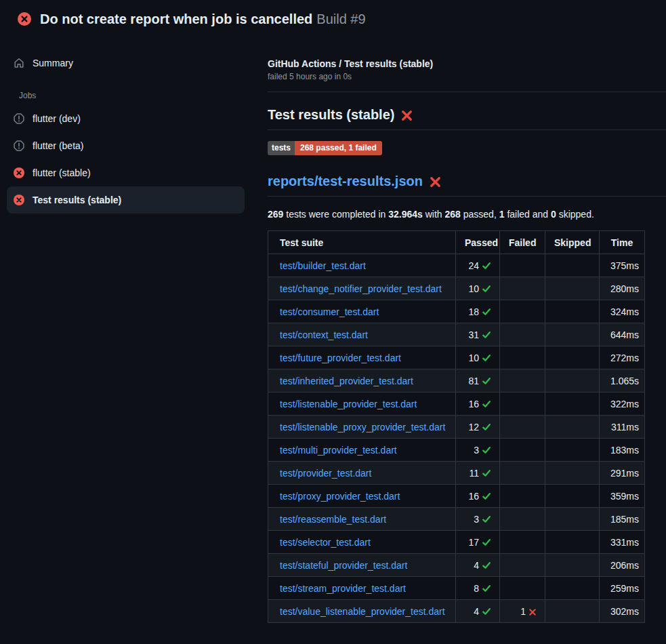 The width and height of the screenshot is (666, 644). I want to click on table-row: test/selector_test.dart17331ms, so click(457, 542).